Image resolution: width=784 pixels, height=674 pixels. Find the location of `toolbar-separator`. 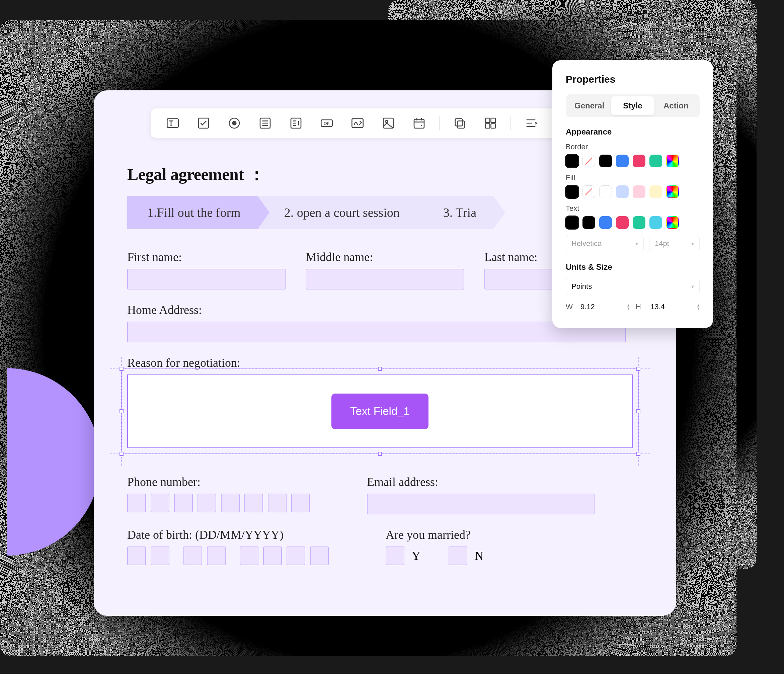

toolbar-separator is located at coordinates (440, 123).